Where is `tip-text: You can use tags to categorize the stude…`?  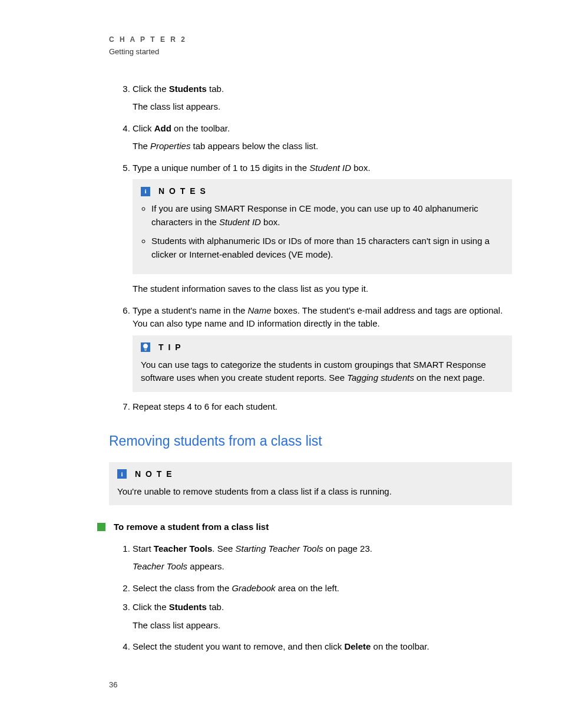 tip-text: You can use tags to categorize the stude… is located at coordinates (322, 371).